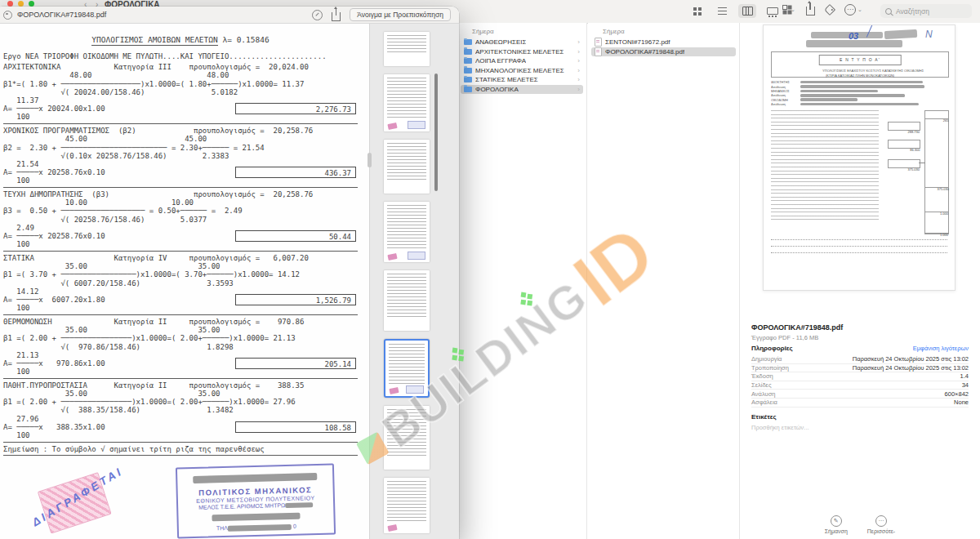  I want to click on preview-actions: ✎ Σήμανση ⋯ Περισσότε-, so click(860, 524).